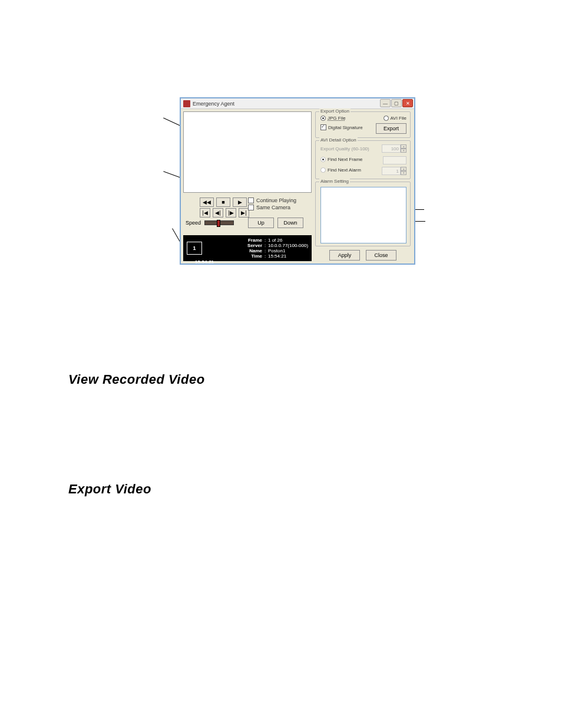  Describe the element at coordinates (204, 262) in the screenshot. I see `channel-time: 15:54:21` at that location.